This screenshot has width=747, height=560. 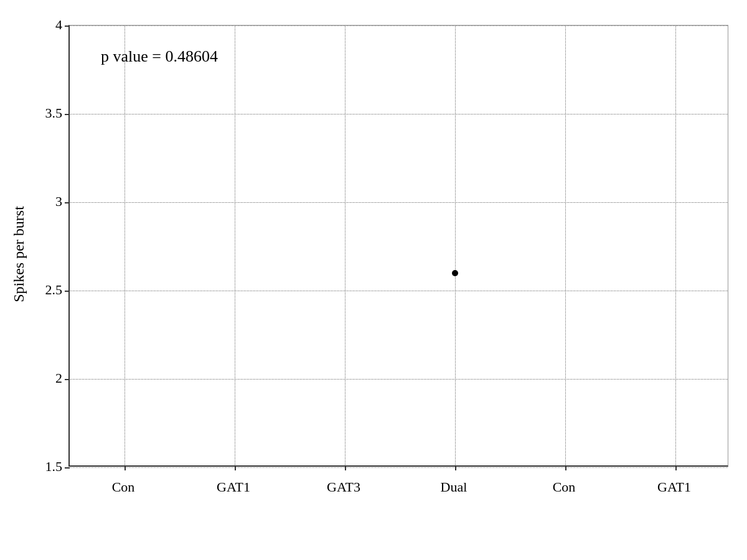 I want to click on x-tick-label-con1: Con, so click(x=123, y=487).